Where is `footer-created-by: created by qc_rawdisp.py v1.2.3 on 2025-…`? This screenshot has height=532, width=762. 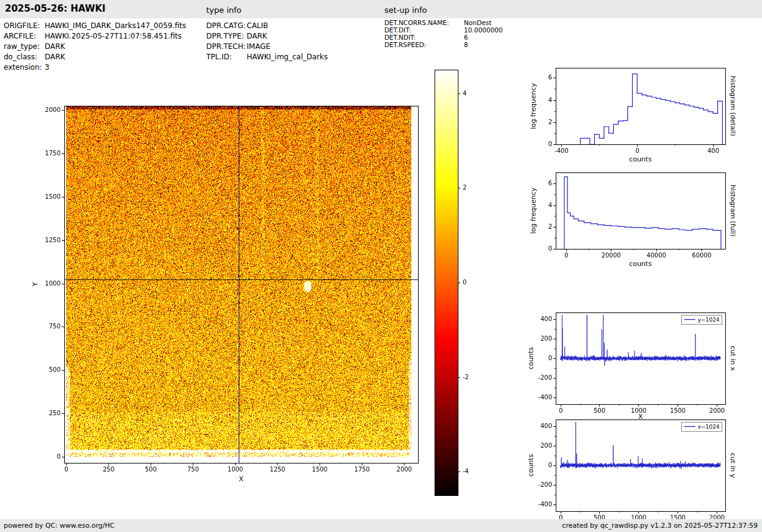
footer-created-by: created by qc_rawdisp.py v1.2.3 on 2025-… is located at coordinates (660, 526).